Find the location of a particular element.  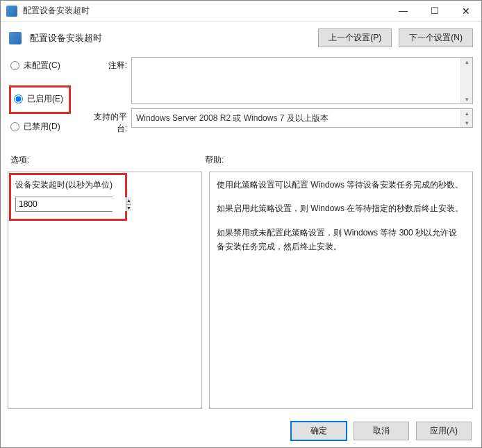

window-controls: — ☐ ✕ is located at coordinates (435, 11).